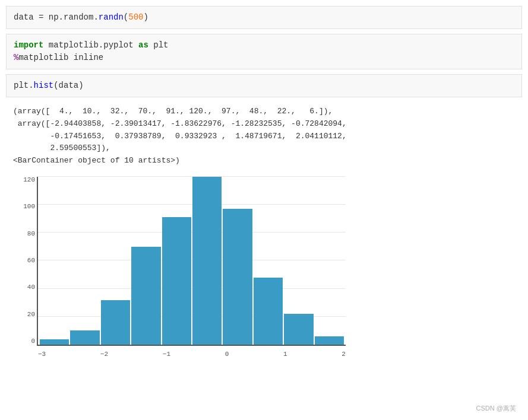  I want to click on code-cell-2: import matplotlib.pyplot as plt %matplot…, so click(264, 52).